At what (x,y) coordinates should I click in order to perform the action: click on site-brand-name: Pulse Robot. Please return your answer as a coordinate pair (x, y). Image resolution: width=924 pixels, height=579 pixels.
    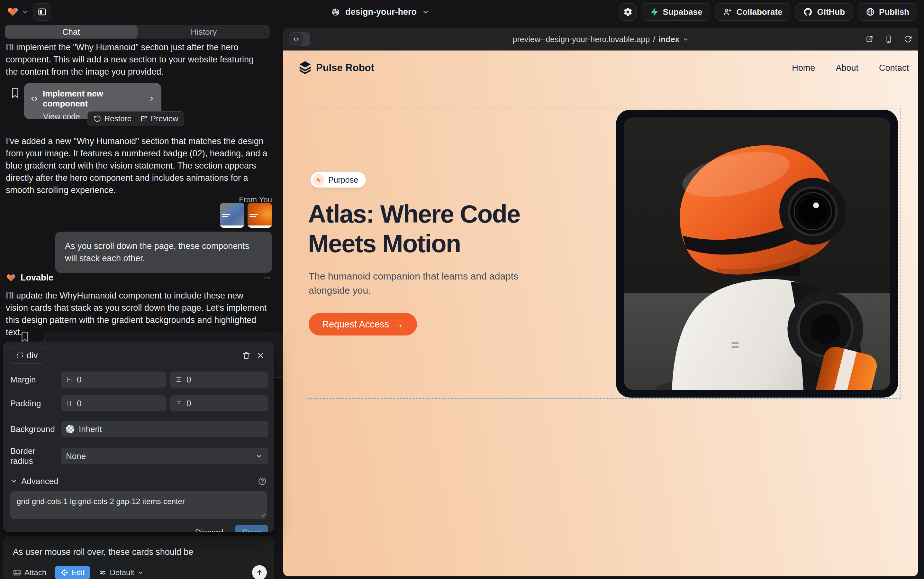
    Looking at the image, I should click on (345, 68).